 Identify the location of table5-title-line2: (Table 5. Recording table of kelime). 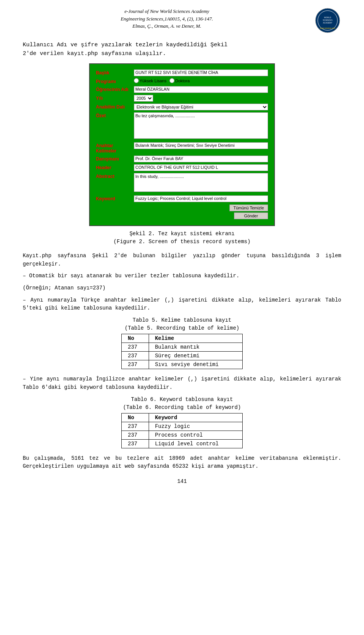
(182, 329).